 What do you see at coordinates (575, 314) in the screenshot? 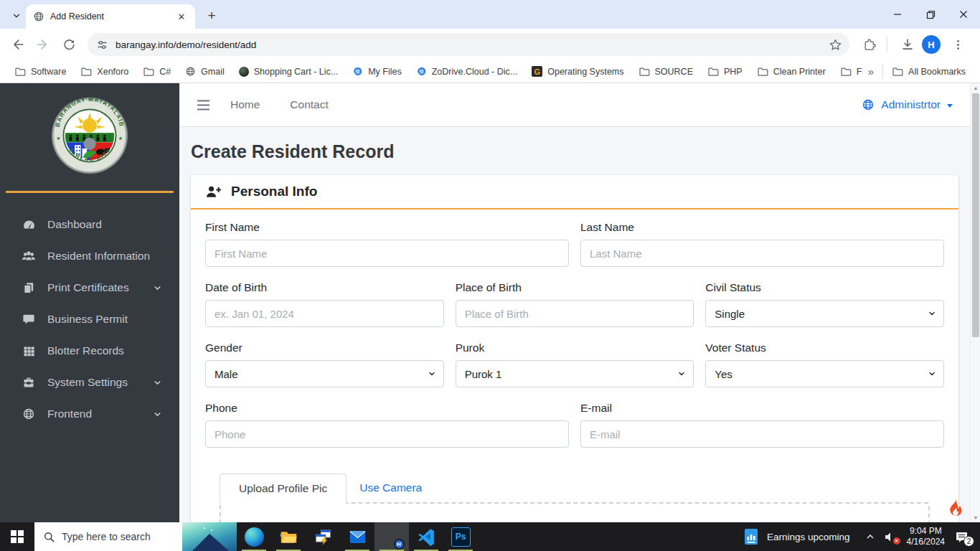
I see `place-of-birth-field` at bounding box center [575, 314].